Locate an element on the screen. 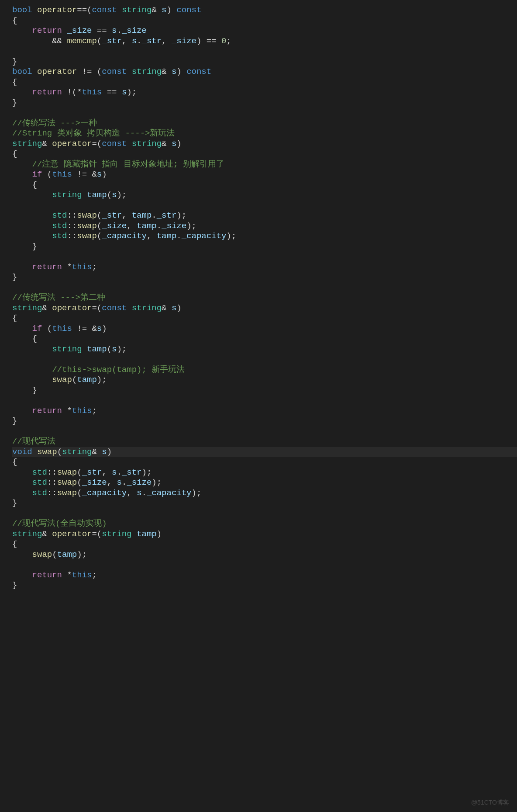  code-token: * is located at coordinates (69, 267).